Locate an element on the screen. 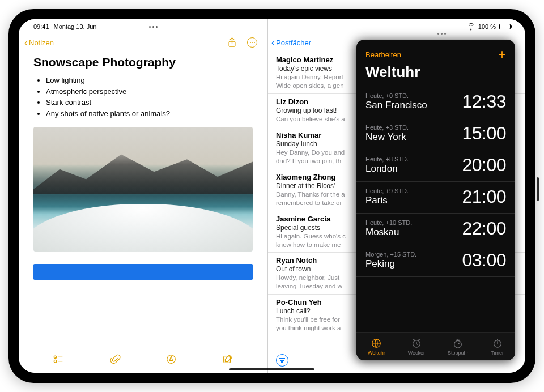  clock-offset: Morgen, +15 STD. is located at coordinates (391, 254).